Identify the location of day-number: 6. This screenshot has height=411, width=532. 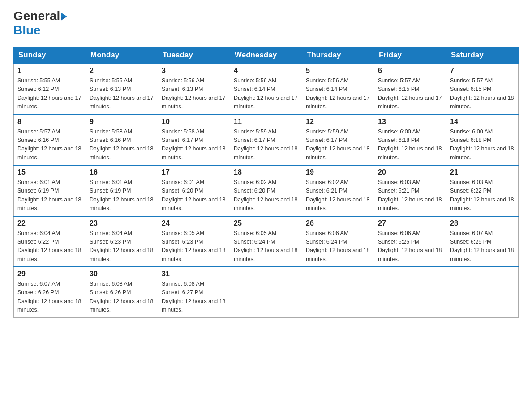
(410, 71).